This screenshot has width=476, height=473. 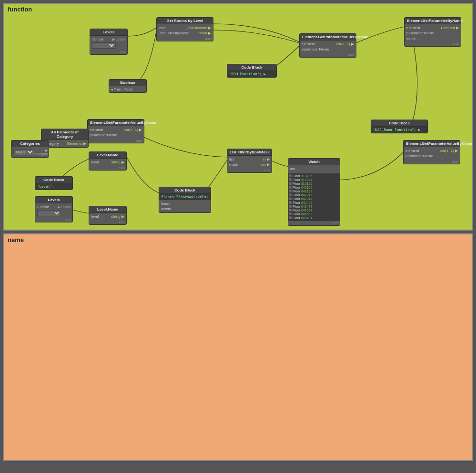 I want to click on node-title: Boolean, so click(x=128, y=83).